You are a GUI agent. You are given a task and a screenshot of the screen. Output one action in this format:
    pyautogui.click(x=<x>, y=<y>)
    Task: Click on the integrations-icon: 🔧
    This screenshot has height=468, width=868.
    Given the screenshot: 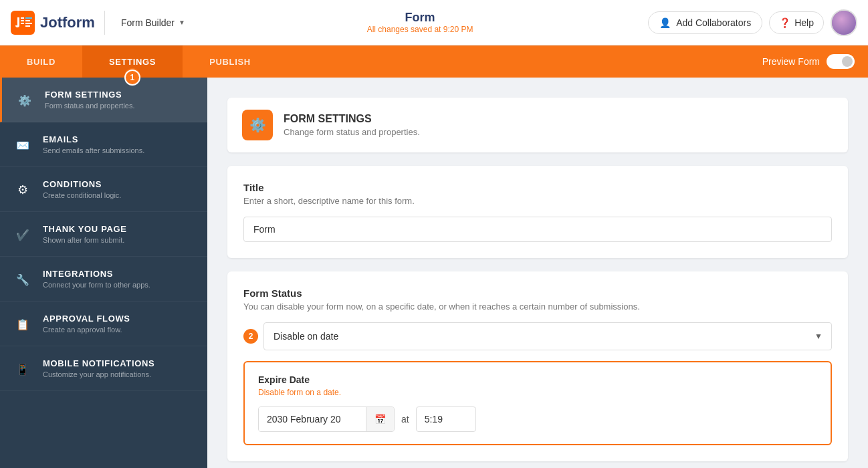 What is the action you would take?
    pyautogui.click(x=23, y=279)
    